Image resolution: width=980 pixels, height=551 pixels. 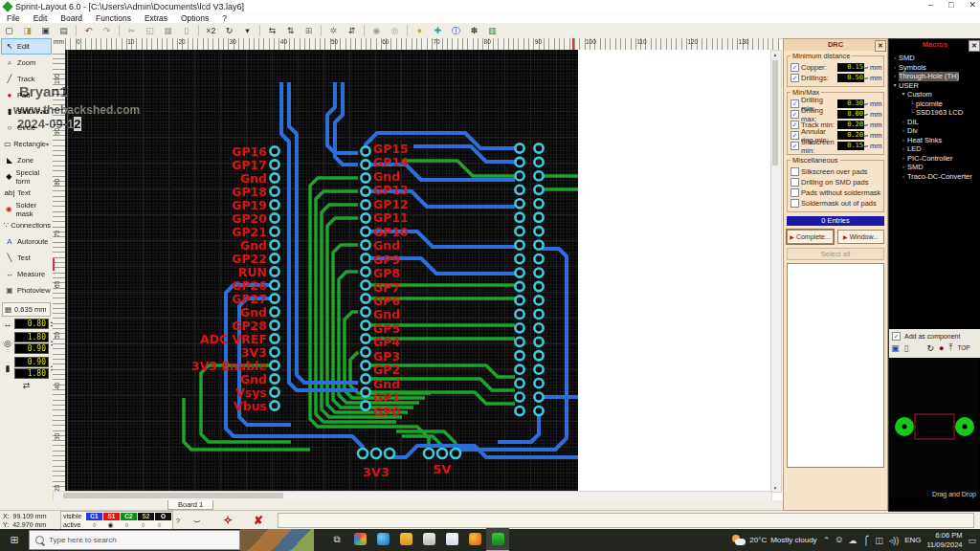 I want to click on macro-tree-item: ›Div, so click(x=936, y=131).